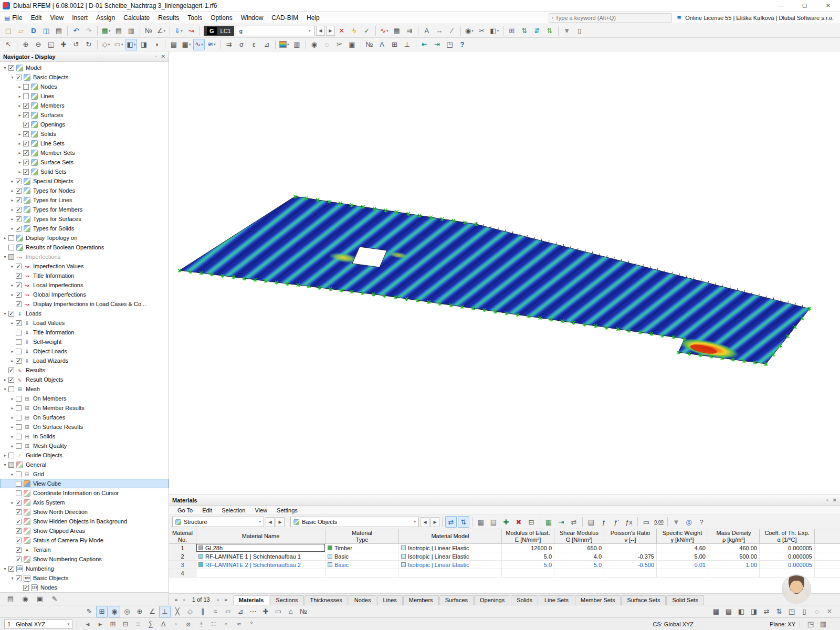 Image resolution: width=840 pixels, height=630 pixels. Describe the element at coordinates (89, 31) in the screenshot. I see `redo: ↷` at that location.